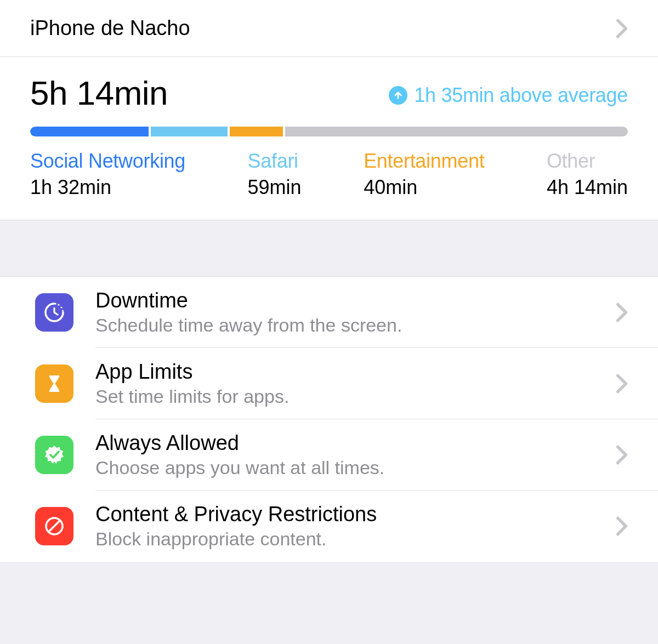 Image resolution: width=658 pixels, height=644 pixels. I want to click on category-time: 1h 32min, so click(107, 187).